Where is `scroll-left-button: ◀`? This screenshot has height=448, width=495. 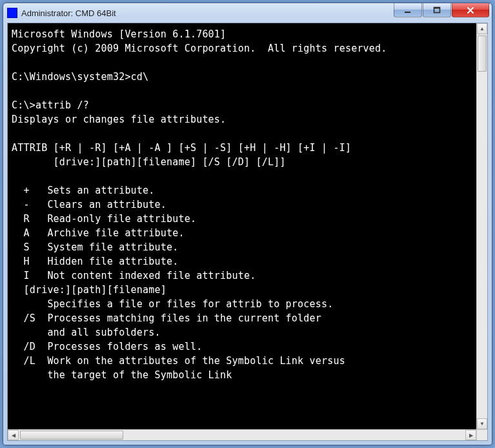 scroll-left-button: ◀ is located at coordinates (13, 435).